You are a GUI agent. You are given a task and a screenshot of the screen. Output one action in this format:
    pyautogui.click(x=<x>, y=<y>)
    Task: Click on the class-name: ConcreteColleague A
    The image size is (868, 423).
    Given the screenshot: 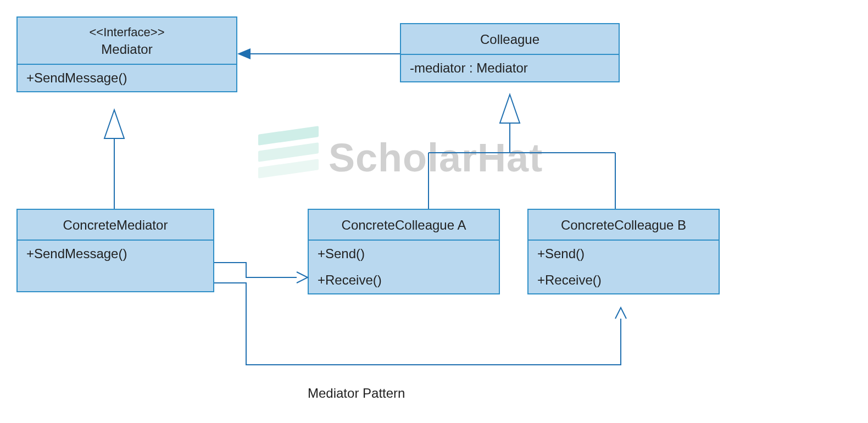 What is the action you would take?
    pyautogui.click(x=404, y=225)
    